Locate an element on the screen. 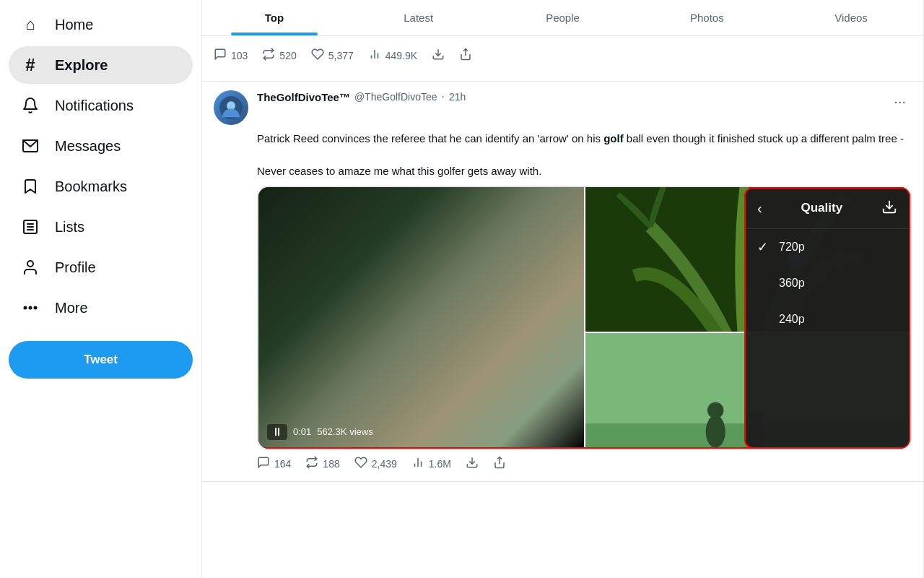 The width and height of the screenshot is (924, 578). tweet-stats-row: 103 520 5,377 449.9K is located at coordinates (563, 59).